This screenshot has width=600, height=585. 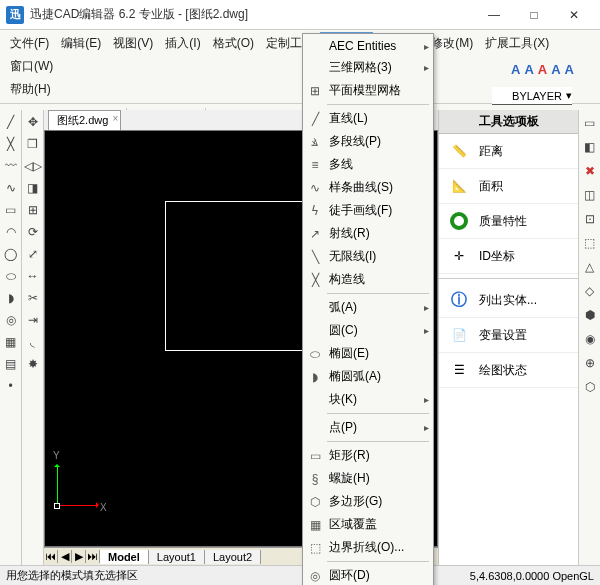 I want to click on circle-icon: ◯, so click(x=11, y=254).